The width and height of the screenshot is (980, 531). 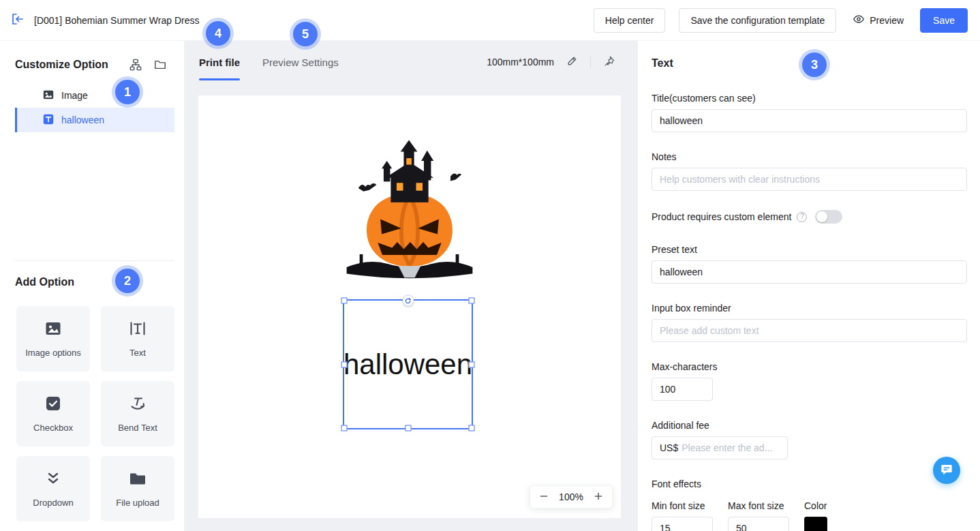 What do you see at coordinates (95, 120) in the screenshot?
I see `sidebar-item-halloween: halloween` at bounding box center [95, 120].